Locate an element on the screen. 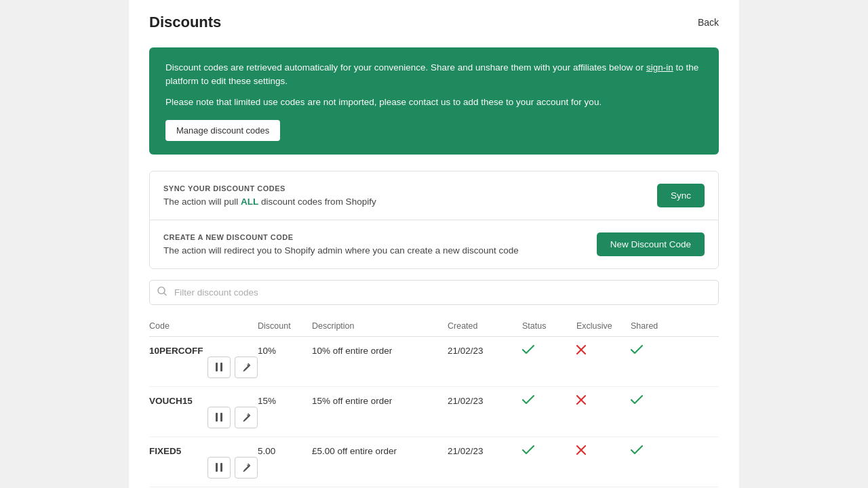 The height and width of the screenshot is (488, 868). back-link: Back is located at coordinates (708, 22).